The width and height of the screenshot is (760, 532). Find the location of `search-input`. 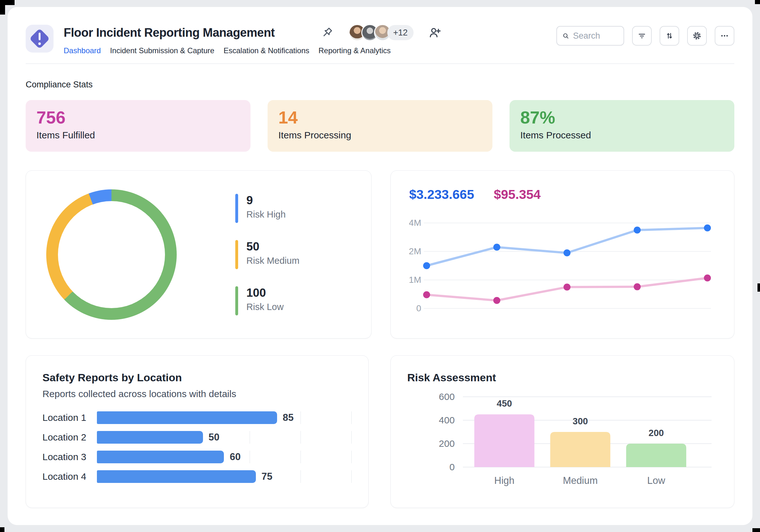

search-input is located at coordinates (596, 36).